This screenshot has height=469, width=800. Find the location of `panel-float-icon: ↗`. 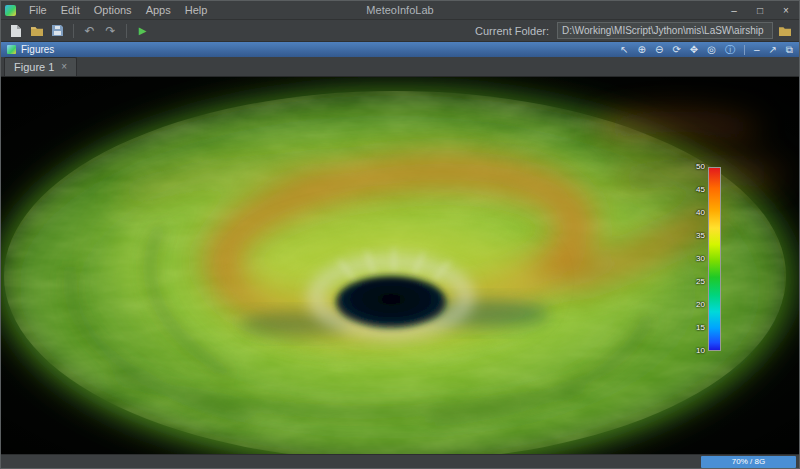

panel-float-icon: ↗ is located at coordinates (772, 50).